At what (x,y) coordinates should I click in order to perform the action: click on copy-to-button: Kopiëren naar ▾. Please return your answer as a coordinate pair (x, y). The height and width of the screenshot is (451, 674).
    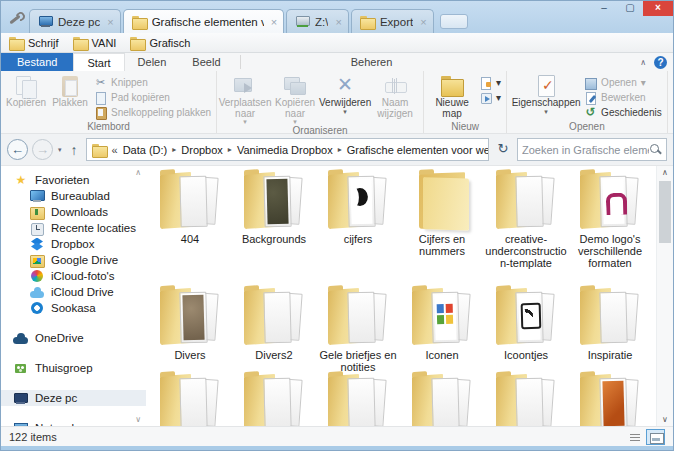
    Looking at the image, I should click on (295, 99).